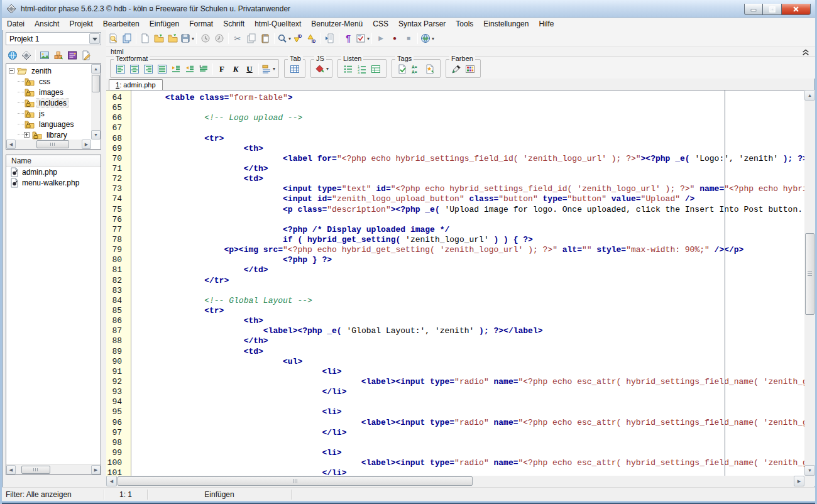 The height and width of the screenshot is (504, 817). What do you see at coordinates (136, 84) in the screenshot?
I see `tab-admin-php: 1: admin.php` at bounding box center [136, 84].